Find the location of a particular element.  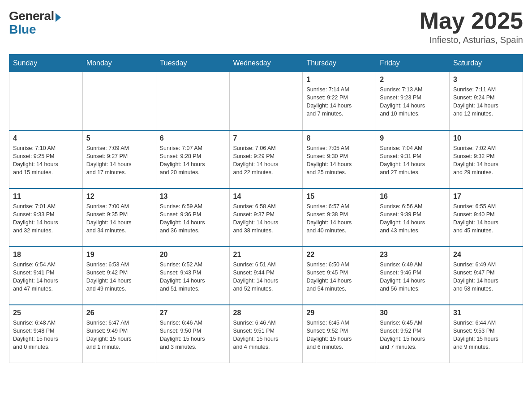

day-info: Sunrise: 6:53 AMSunset: 9:42 PMDaylight:… is located at coordinates (119, 277).